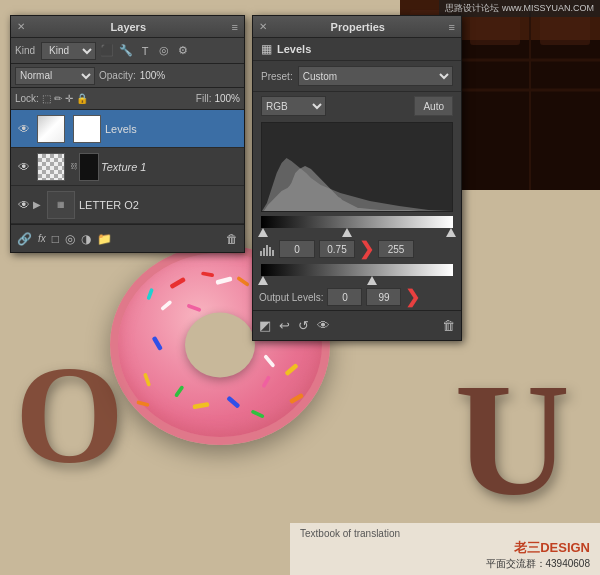 The width and height of the screenshot is (600, 575). I want to click on lock-label: Lock:, so click(27, 98).